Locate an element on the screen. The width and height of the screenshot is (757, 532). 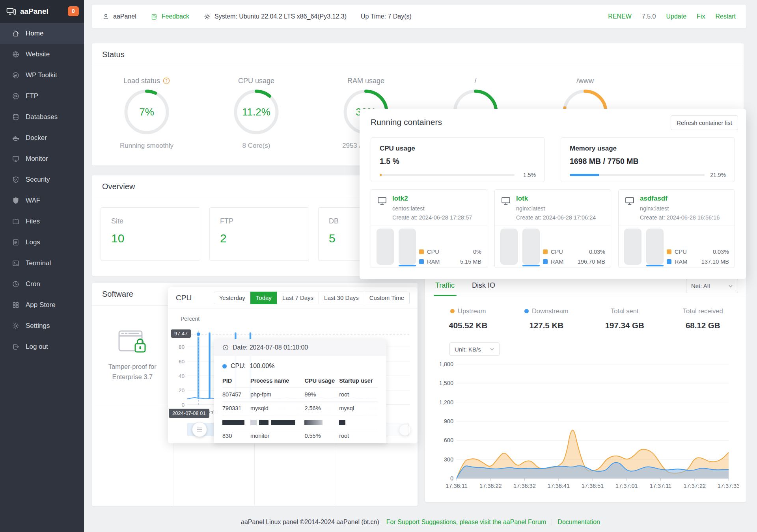
traffic-stat-value: 68.12 GB is located at coordinates (703, 326).